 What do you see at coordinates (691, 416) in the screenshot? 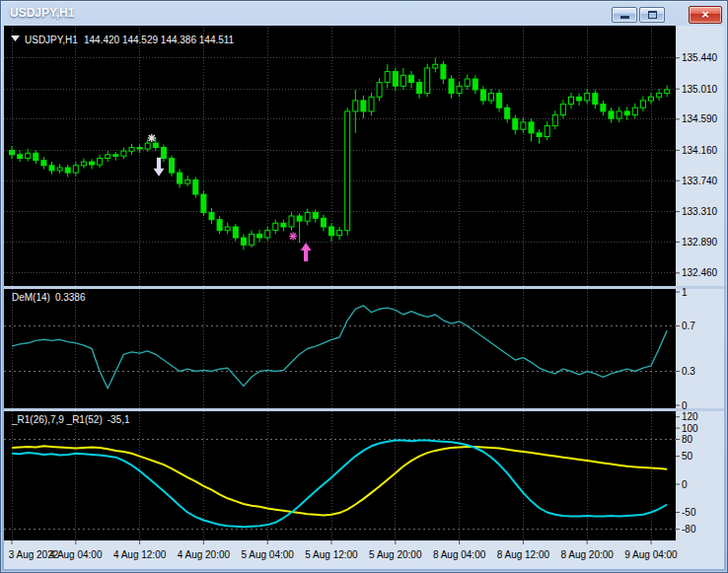
I see `wpr-axis-label: 120` at bounding box center [691, 416].